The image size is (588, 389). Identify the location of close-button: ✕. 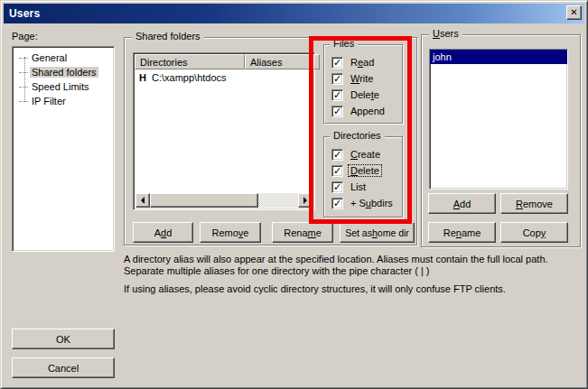
(574, 13).